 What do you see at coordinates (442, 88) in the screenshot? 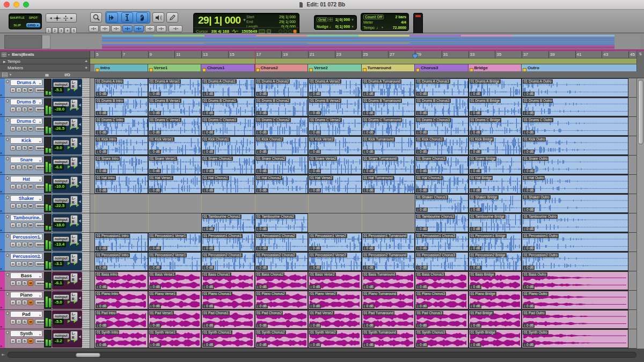
I see `audio-clip: 01 Drums A Chorus3↕ 0 dB` at bounding box center [442, 88].